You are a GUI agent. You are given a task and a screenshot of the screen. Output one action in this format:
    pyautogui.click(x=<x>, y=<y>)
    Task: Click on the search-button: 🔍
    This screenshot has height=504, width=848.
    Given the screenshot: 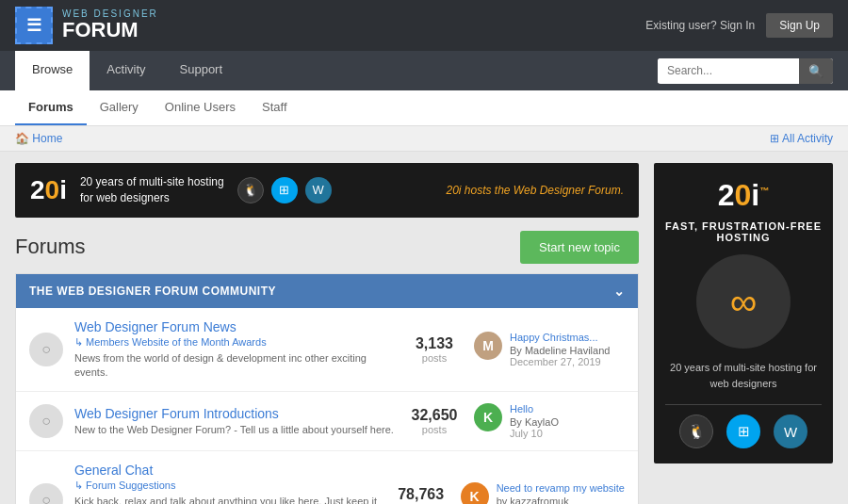 What is the action you would take?
    pyautogui.click(x=816, y=72)
    